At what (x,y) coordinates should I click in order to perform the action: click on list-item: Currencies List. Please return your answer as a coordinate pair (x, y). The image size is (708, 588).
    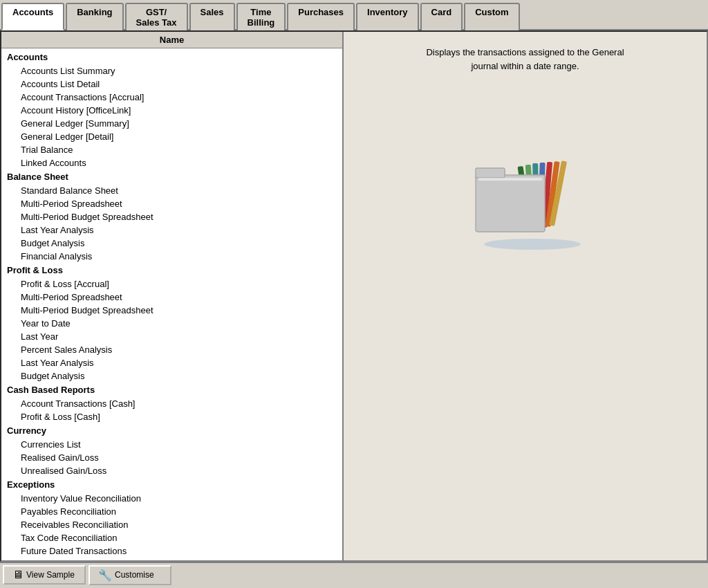
    Looking at the image, I should click on (171, 444).